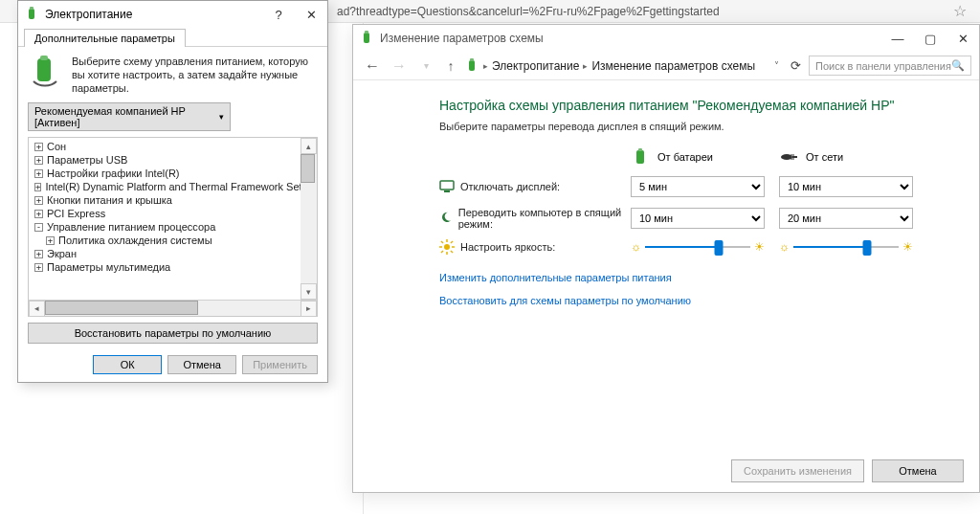 This screenshot has width=980, height=514. I want to click on breadcrumb-history-chevron-icon: ˅, so click(777, 65).